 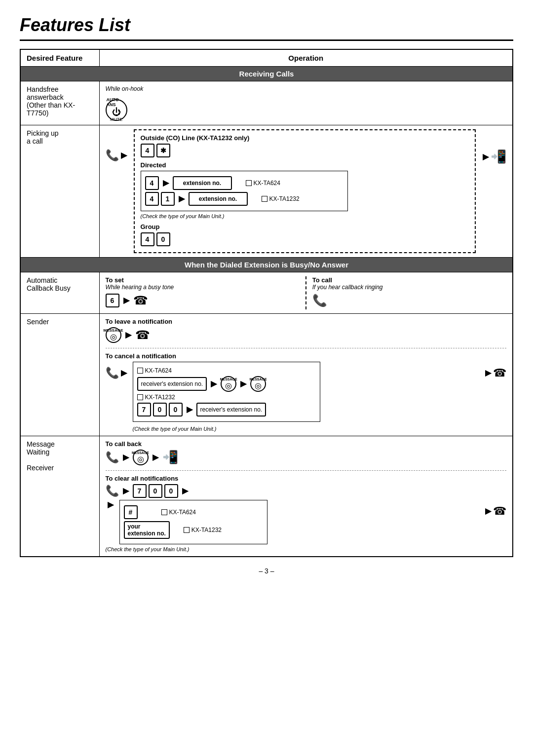 I want to click on key-star: ✱, so click(x=163, y=151).